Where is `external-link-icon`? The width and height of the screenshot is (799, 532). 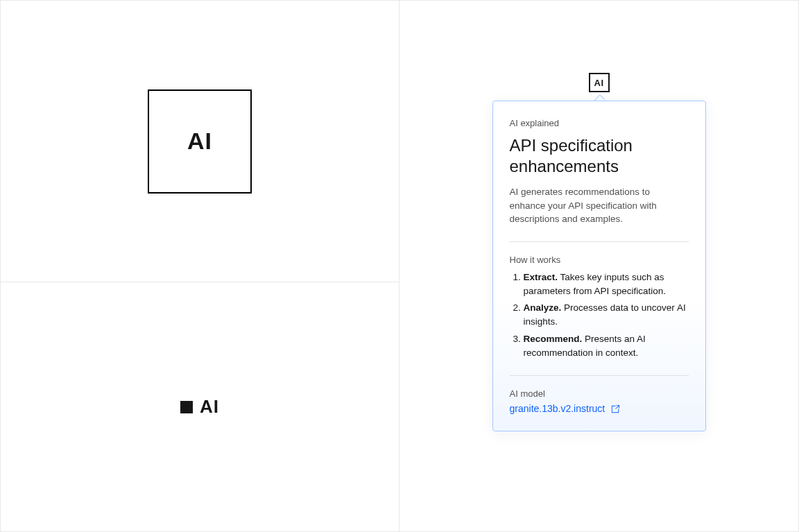
external-link-icon is located at coordinates (616, 409).